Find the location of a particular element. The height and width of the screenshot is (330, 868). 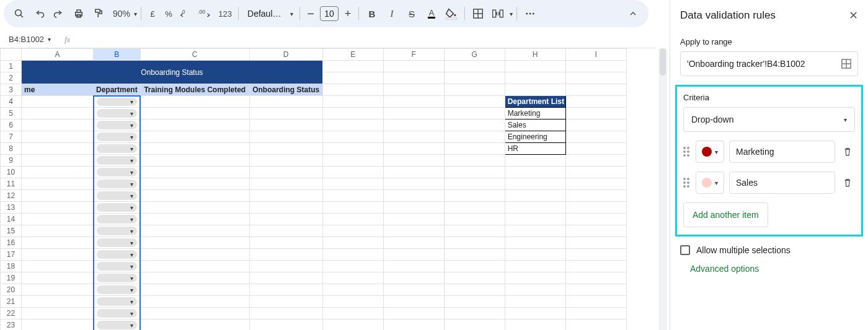

redo-icon is located at coordinates (59, 14).